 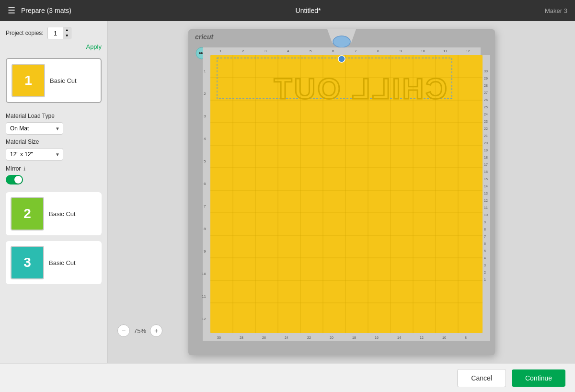 What do you see at coordinates (288, 378) in the screenshot?
I see `bottom-bar: Cancel Continue` at bounding box center [288, 378].